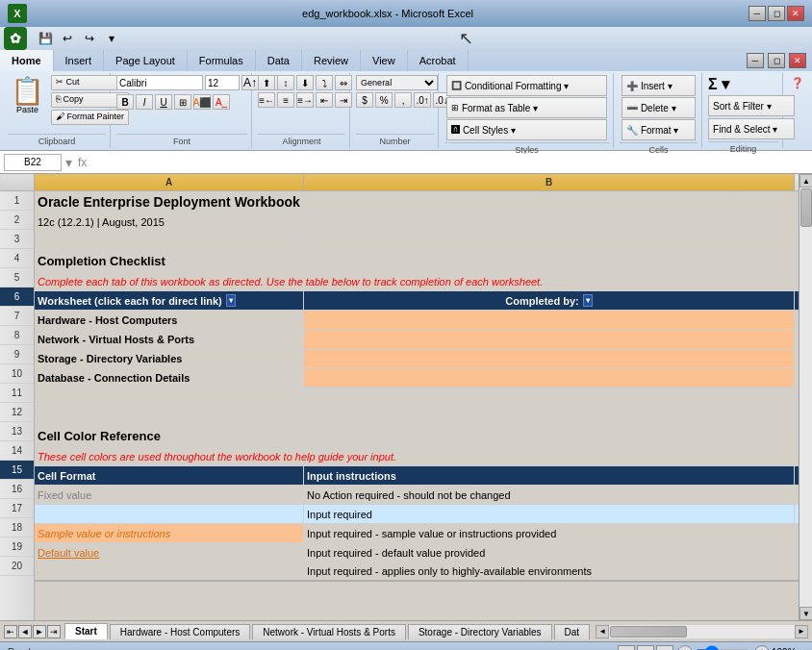 The width and height of the screenshot is (812, 650). I want to click on align-top-button: ⬆, so click(266, 83).